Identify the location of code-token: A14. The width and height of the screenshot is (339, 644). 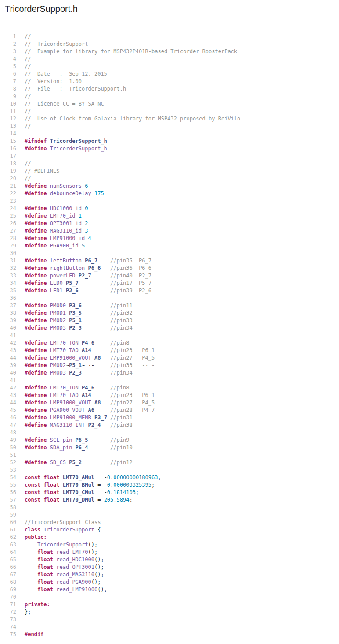
(87, 350).